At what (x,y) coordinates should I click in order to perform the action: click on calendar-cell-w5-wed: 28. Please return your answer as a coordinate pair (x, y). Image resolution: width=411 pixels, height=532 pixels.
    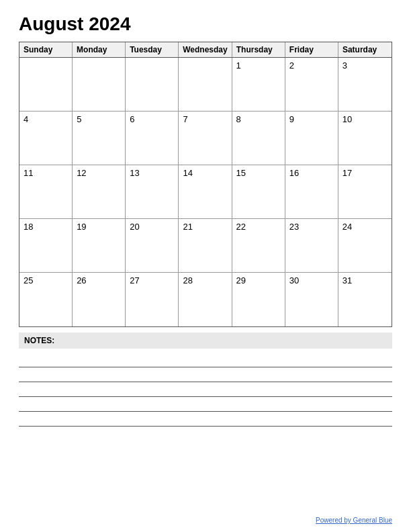
    Looking at the image, I should click on (205, 300).